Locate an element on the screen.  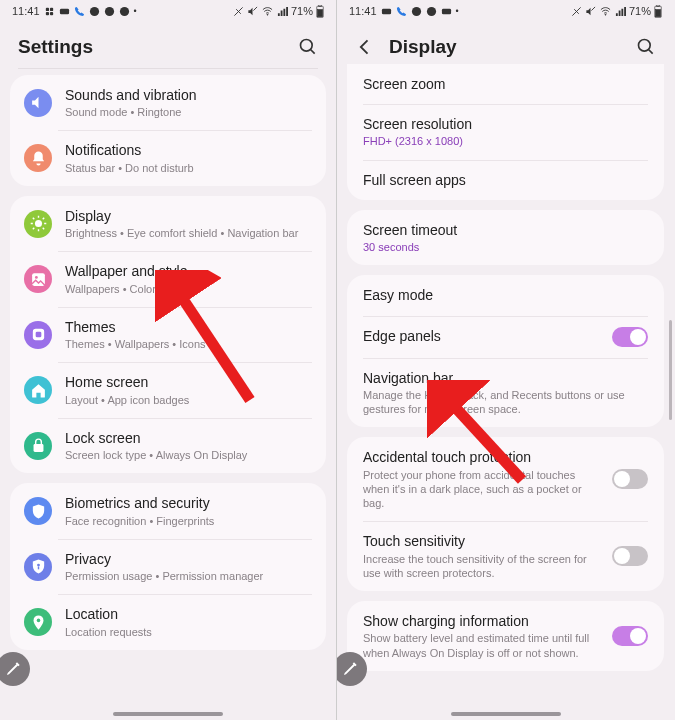
settings-row-biometrics-and-security: Biometrics and securityFace recognition … is located at coordinates (168, 510).